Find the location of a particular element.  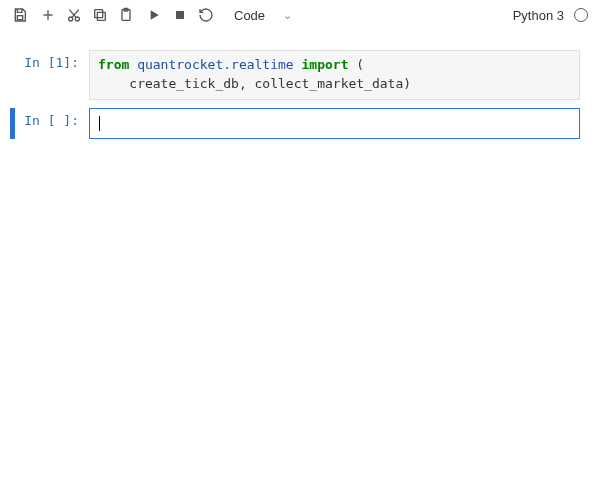

code-cell: In [1]: from quantrocket.realtime import… is located at coordinates (300, 75).